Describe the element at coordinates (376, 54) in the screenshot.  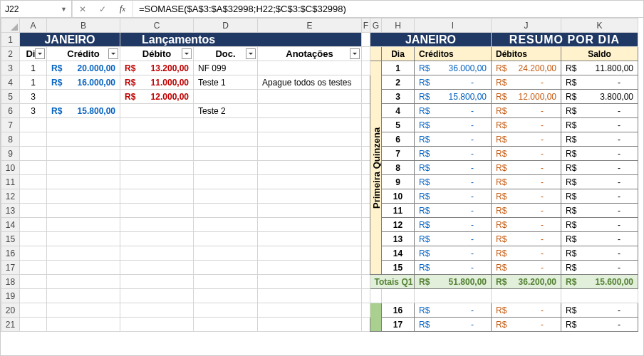
I see `summary-corner` at that location.